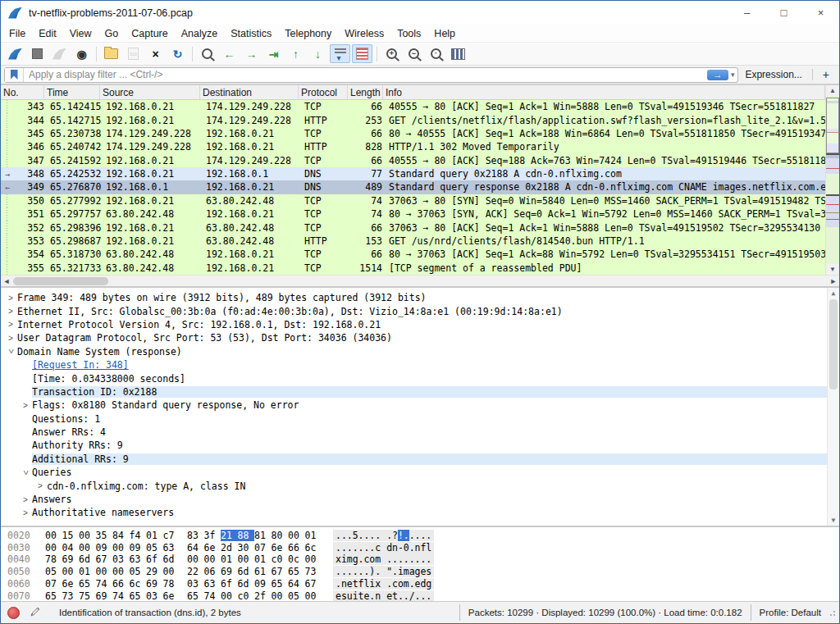 The height and width of the screenshot is (624, 840). Describe the element at coordinates (150, 92) in the screenshot. I see `column-header-source: Source` at that location.